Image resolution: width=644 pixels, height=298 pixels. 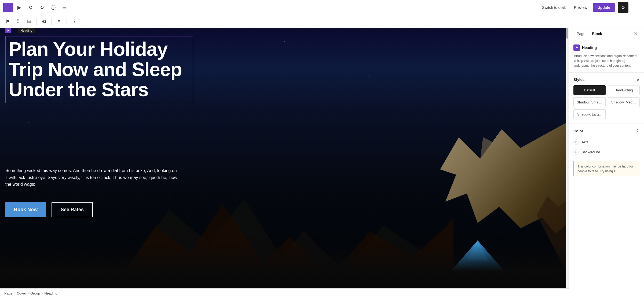 What do you see at coordinates (606, 169) in the screenshot?
I see `color-warning: This color combination may be hard for p…` at bounding box center [606, 169].